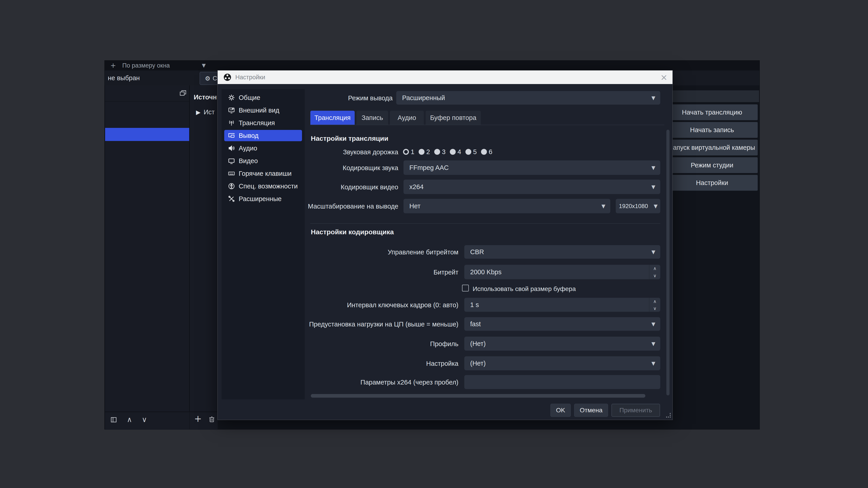 This screenshot has height=488, width=868. I want to click on output-icon, so click(231, 135).